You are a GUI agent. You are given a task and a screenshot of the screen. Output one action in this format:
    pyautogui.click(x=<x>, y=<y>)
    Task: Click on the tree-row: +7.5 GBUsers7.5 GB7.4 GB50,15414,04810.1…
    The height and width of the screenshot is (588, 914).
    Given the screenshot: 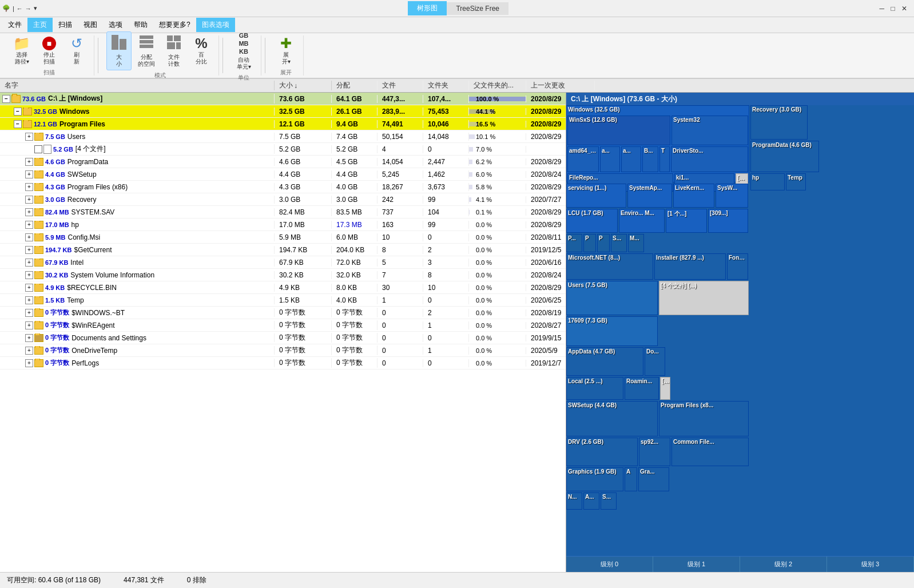 What is the action you would take?
    pyautogui.click(x=283, y=137)
    